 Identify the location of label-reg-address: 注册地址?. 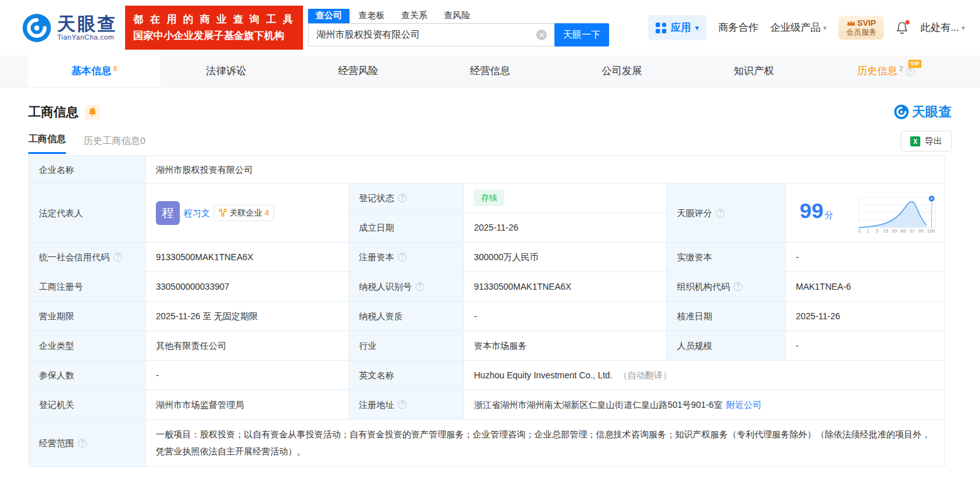
(406, 405).